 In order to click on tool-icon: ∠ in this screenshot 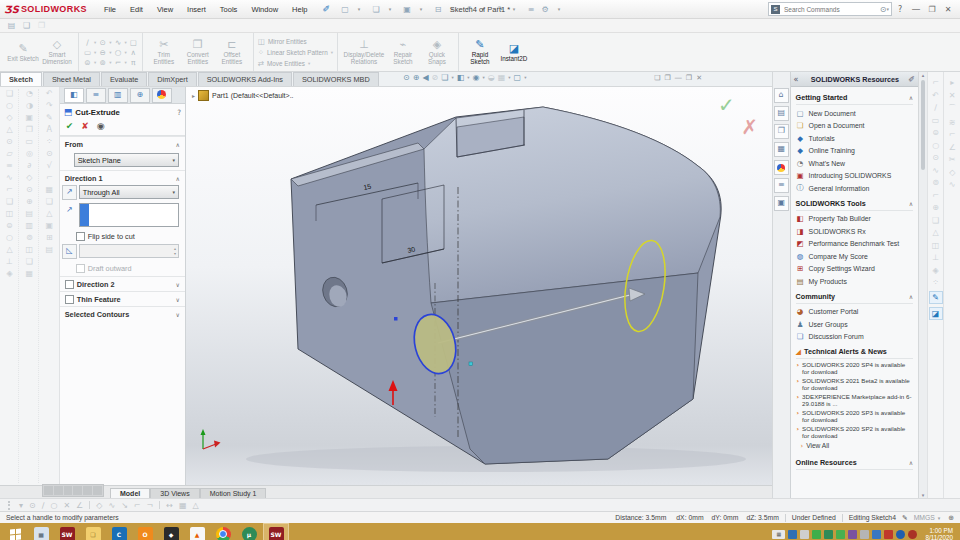, I will do `click(952, 148)`.